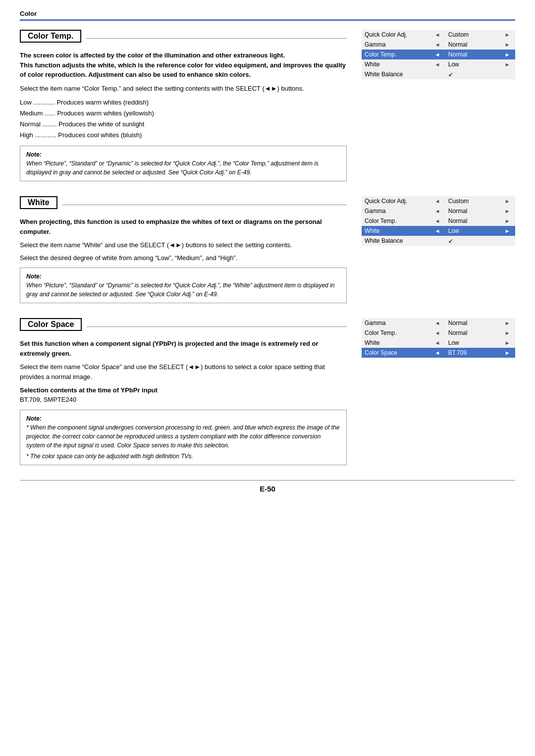  Describe the element at coordinates (183, 437) in the screenshot. I see `color-space-note: Note: * When the component signal underg…` at that location.